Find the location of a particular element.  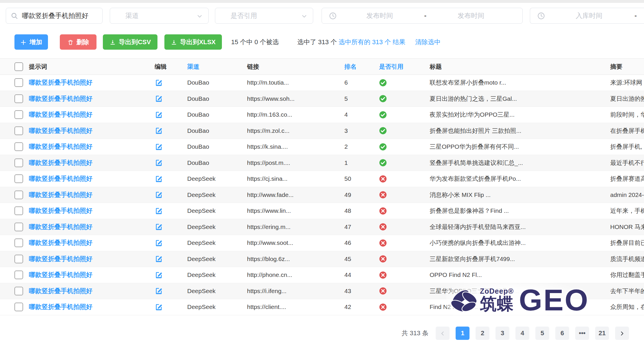

pagination-prev-button is located at coordinates (443, 333).